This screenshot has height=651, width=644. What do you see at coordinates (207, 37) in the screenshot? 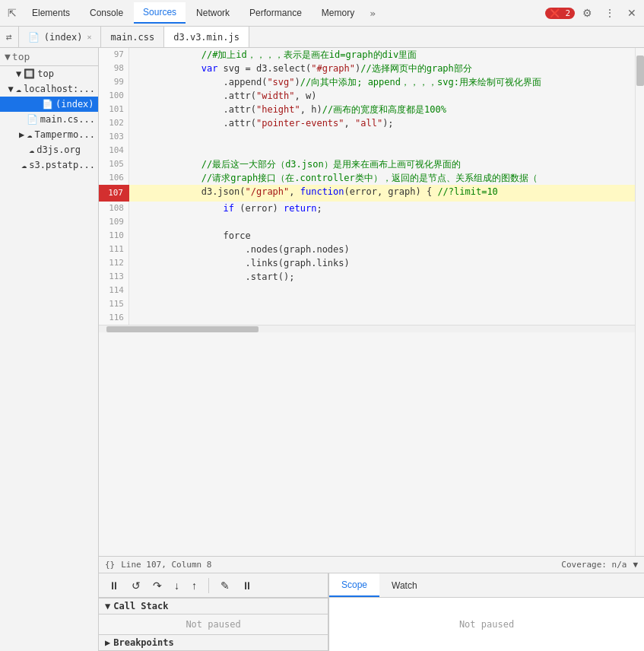
I see `file-tab-d3-label: d3.v3.min.js` at bounding box center [207, 37].